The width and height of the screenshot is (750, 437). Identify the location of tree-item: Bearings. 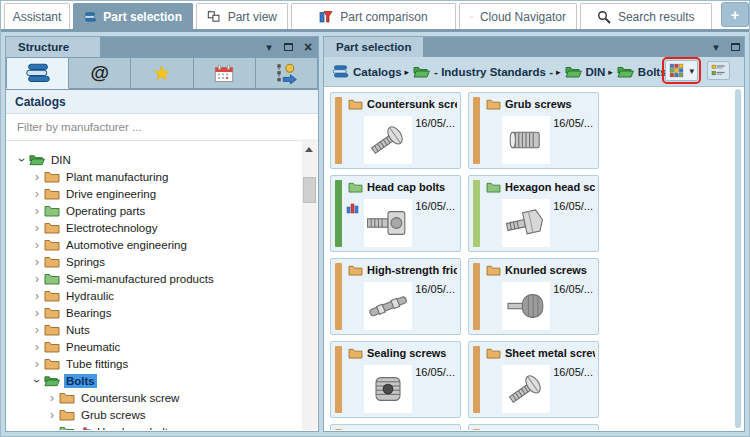
(154, 312).